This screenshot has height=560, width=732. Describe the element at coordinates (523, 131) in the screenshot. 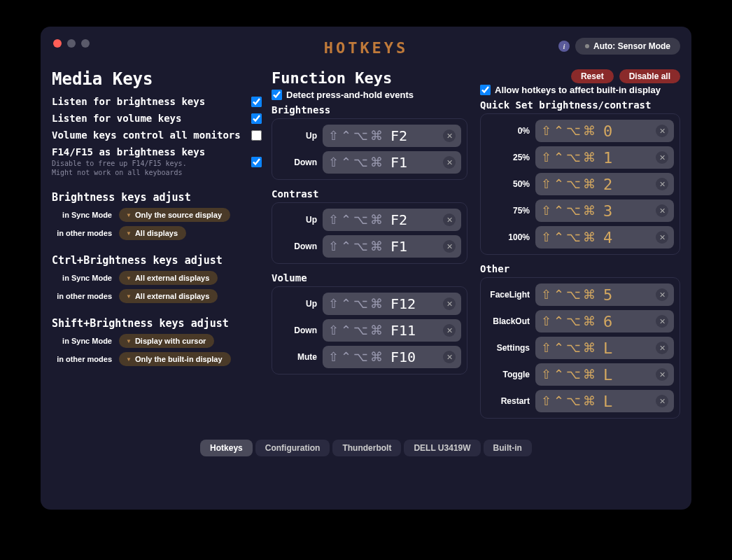

I see `hotkey-label: 0%` at that location.